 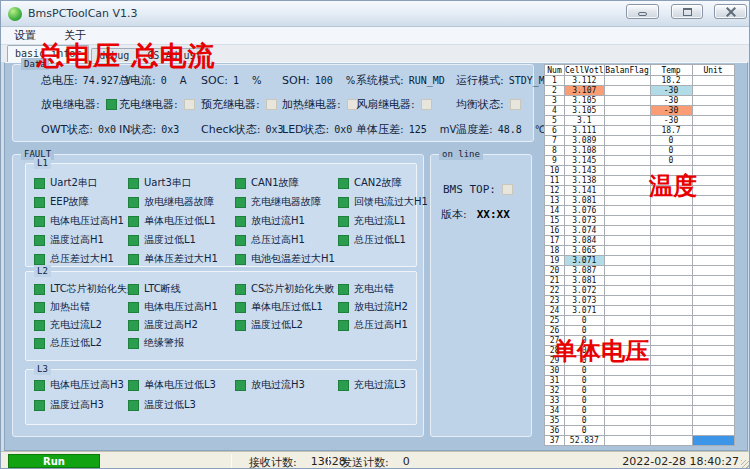 What do you see at coordinates (640, 271) in the screenshot?
I see `table-row: 203.087` at bounding box center [640, 271].